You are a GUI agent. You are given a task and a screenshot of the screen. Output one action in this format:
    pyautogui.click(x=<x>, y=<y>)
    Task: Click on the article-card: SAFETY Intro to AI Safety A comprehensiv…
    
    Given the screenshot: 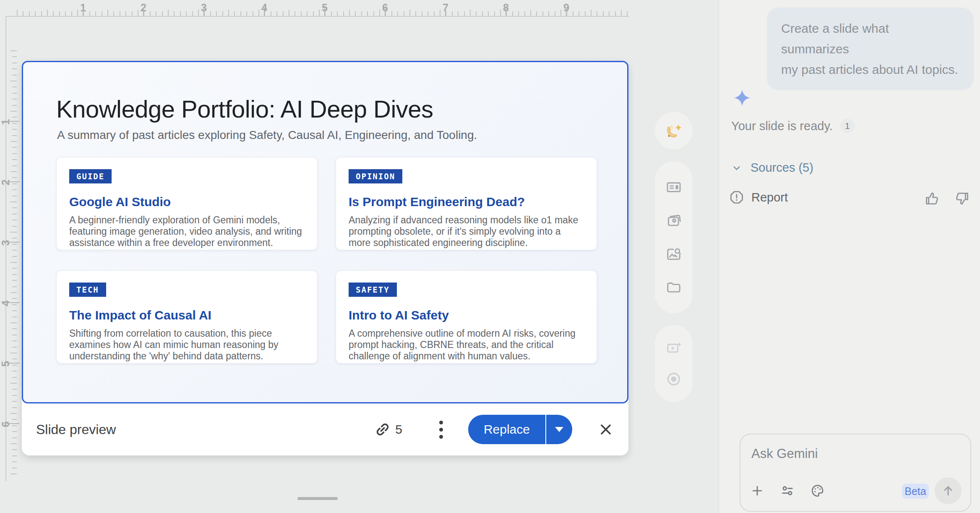 What is the action you would take?
    pyautogui.click(x=467, y=317)
    